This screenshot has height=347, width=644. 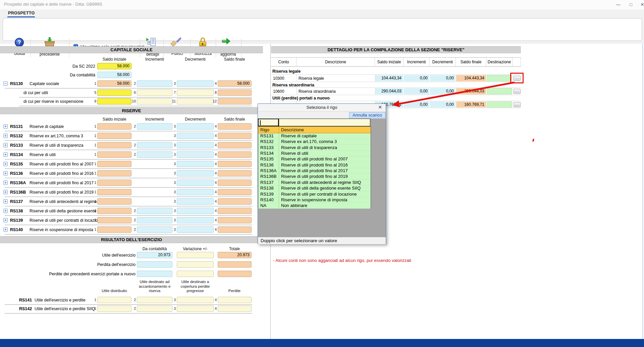 What do you see at coordinates (315, 153) in the screenshot?
I see `rigo-list-item: RS134Riserve di utili` at bounding box center [315, 153].